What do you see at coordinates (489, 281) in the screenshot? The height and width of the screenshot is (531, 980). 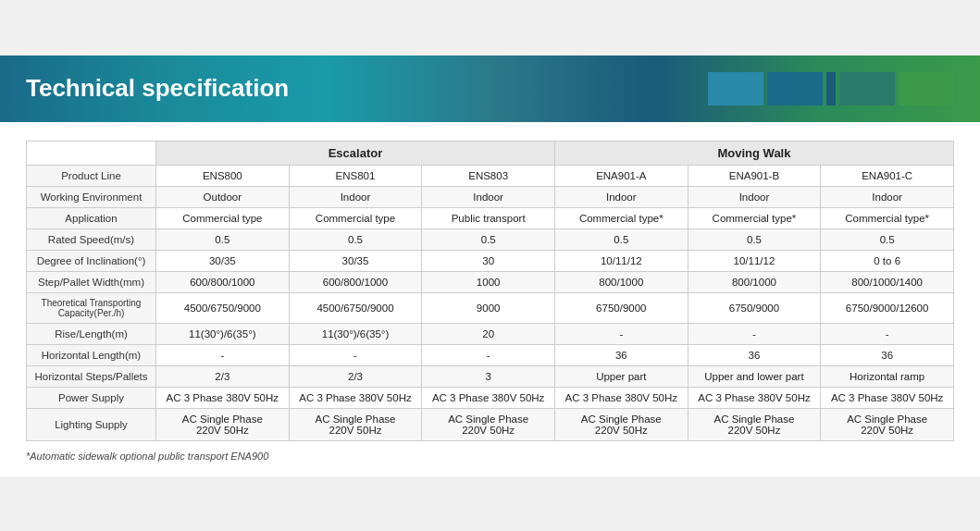 I see `data-cell: 1000` at bounding box center [489, 281].